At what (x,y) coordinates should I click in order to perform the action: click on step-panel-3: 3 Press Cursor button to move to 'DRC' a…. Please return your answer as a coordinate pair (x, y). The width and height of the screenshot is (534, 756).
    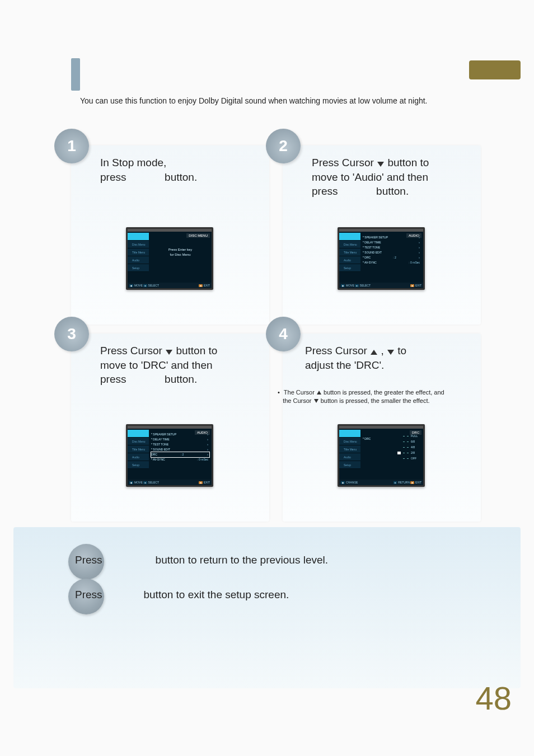
    Looking at the image, I should click on (170, 428).